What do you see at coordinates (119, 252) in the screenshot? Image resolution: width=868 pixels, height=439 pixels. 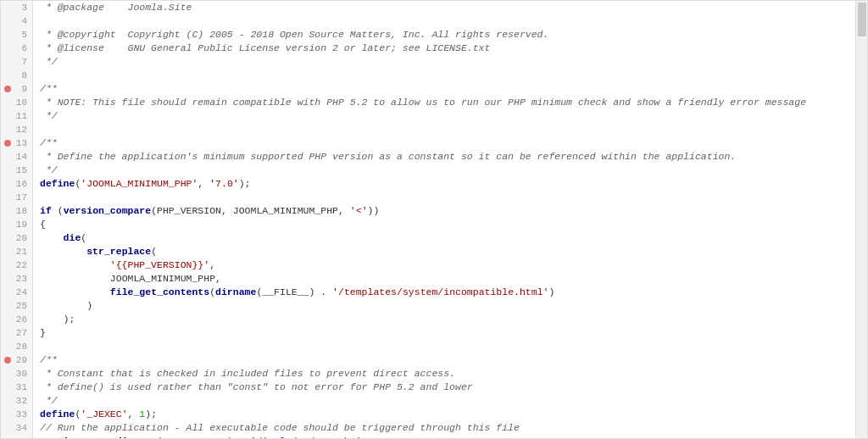 I see `token-fn: str_replace` at bounding box center [119, 252].